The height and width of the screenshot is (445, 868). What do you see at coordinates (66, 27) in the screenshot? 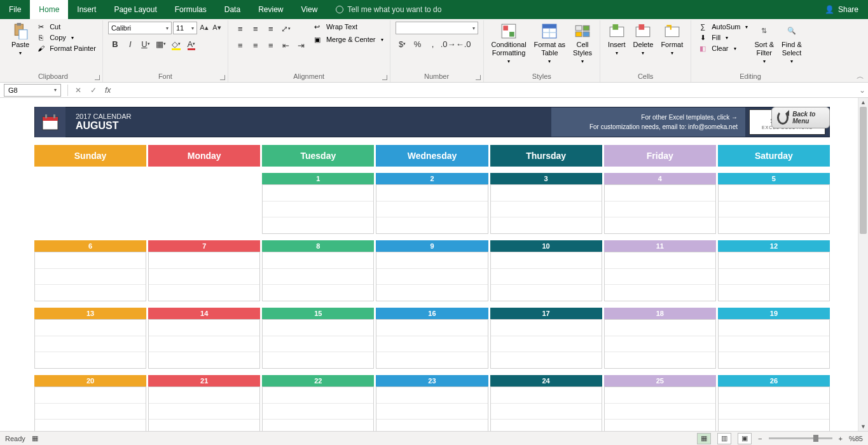
I see `cut-button: ✂Cut` at bounding box center [66, 27].